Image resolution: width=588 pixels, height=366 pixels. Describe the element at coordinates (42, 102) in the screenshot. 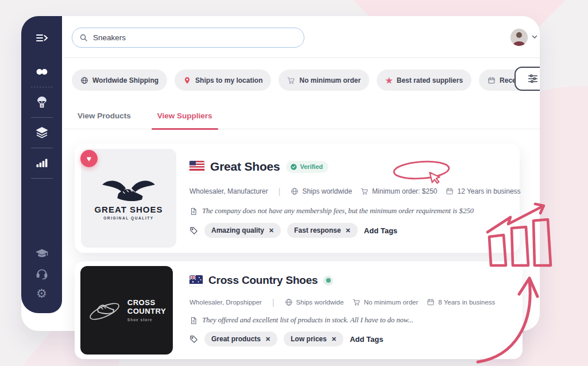

I see `sidebar-item-dropship-tool: D` at that location.